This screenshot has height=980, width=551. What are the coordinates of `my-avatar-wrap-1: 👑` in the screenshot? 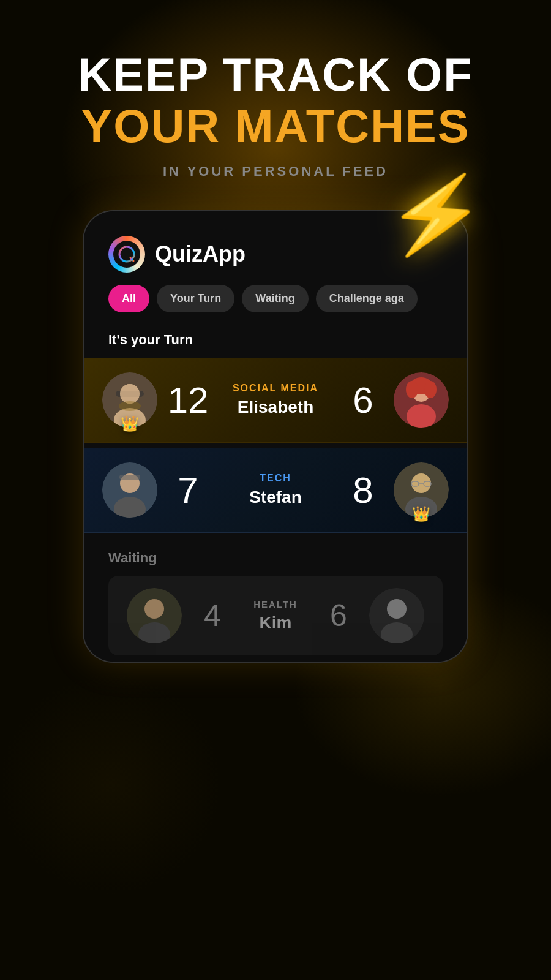 It's located at (130, 400).